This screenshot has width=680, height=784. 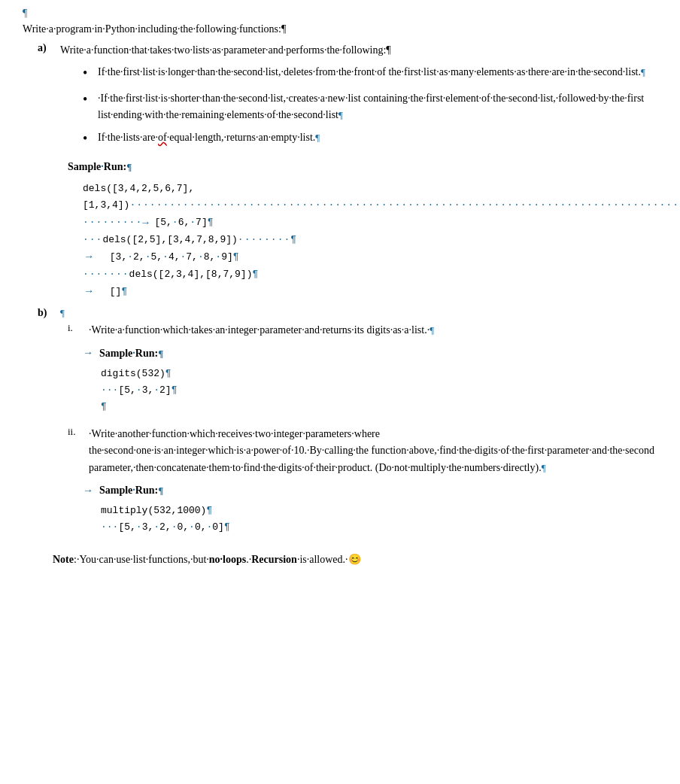 I want to click on code-line-a3: ······· dels([2,3,4],[8,7,9])¶, so click(x=370, y=275).